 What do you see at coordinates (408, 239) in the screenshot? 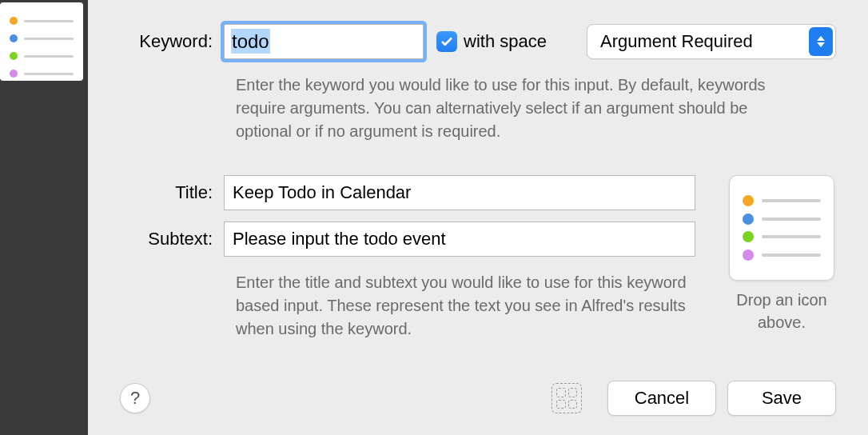
I see `subtext-row: Subtext:` at bounding box center [408, 239].